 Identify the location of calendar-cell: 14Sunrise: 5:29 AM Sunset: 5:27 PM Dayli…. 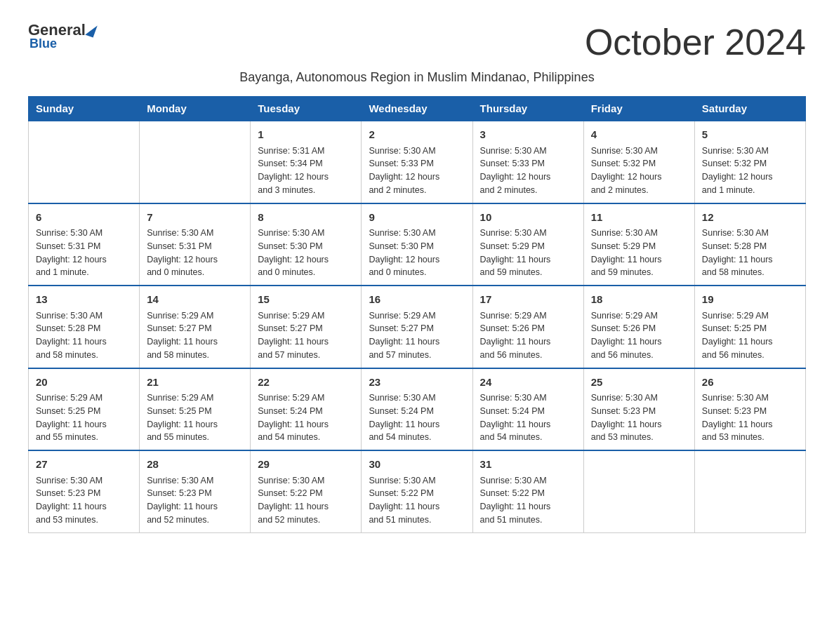
(195, 327).